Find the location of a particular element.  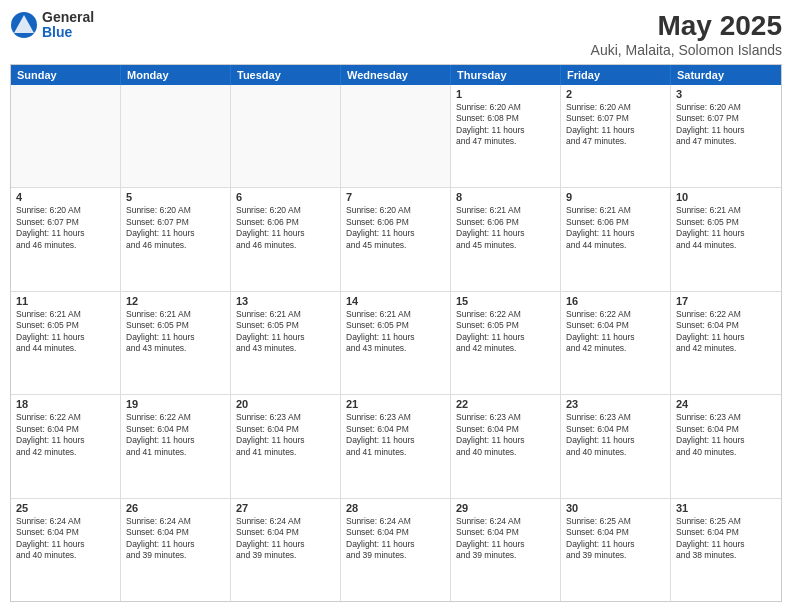

day-number: 21 is located at coordinates (396, 404).